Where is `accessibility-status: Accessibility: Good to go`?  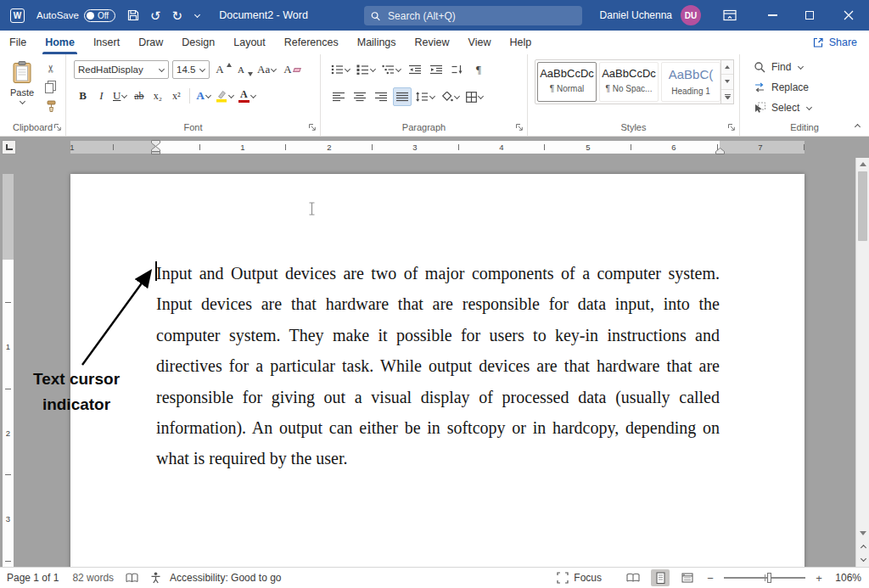 accessibility-status: Accessibility: Good to go is located at coordinates (216, 578).